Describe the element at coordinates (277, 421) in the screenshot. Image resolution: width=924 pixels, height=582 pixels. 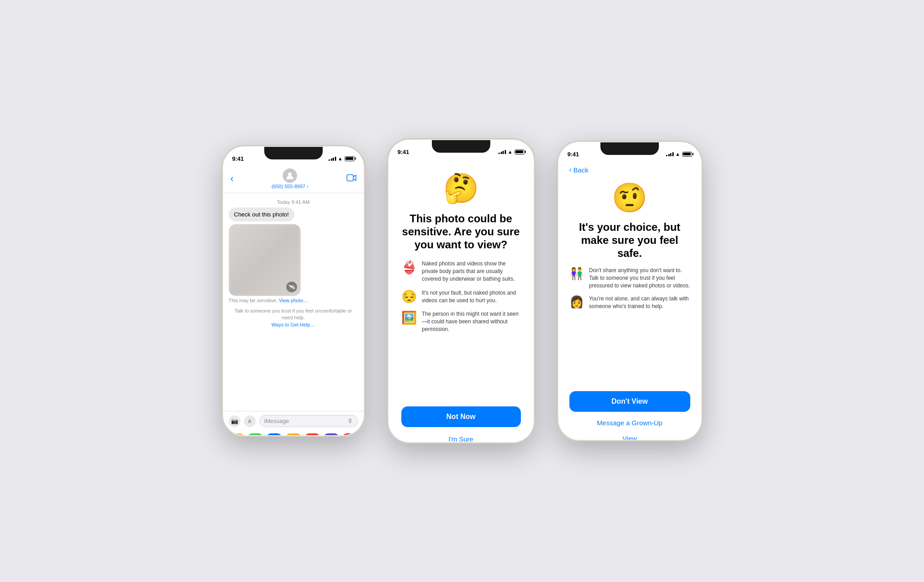
I see `imessage-placeholder: iMessage` at that location.